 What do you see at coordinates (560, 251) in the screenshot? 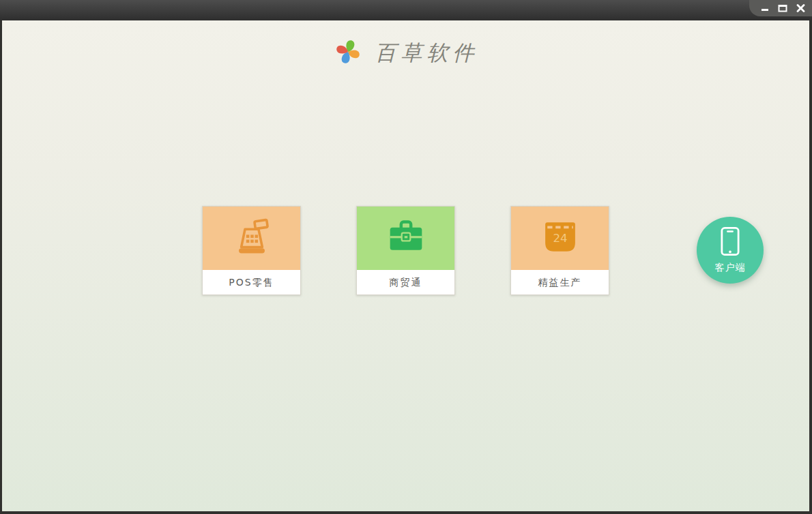
I see `product-card-lean-production: 24 精益生产` at bounding box center [560, 251].